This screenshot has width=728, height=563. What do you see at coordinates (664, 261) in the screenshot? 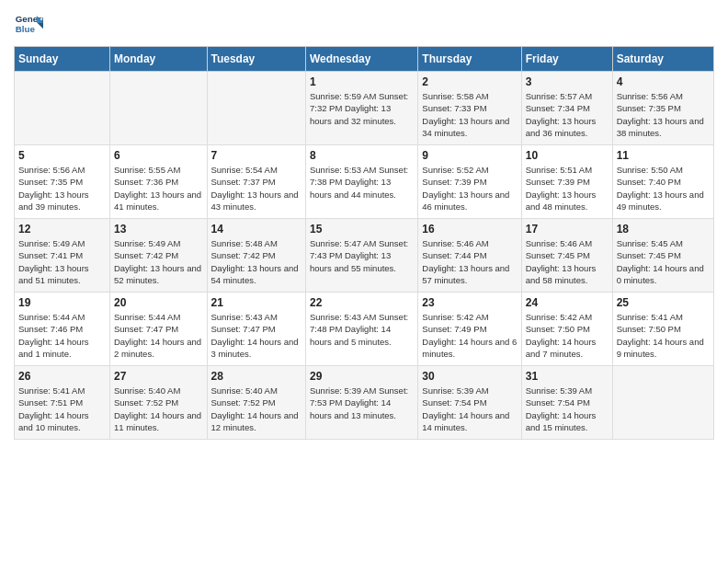
I see `day-info: Sunrise: 5:45 AM Sunset: 7:45 PM Dayligh…` at bounding box center [664, 261].